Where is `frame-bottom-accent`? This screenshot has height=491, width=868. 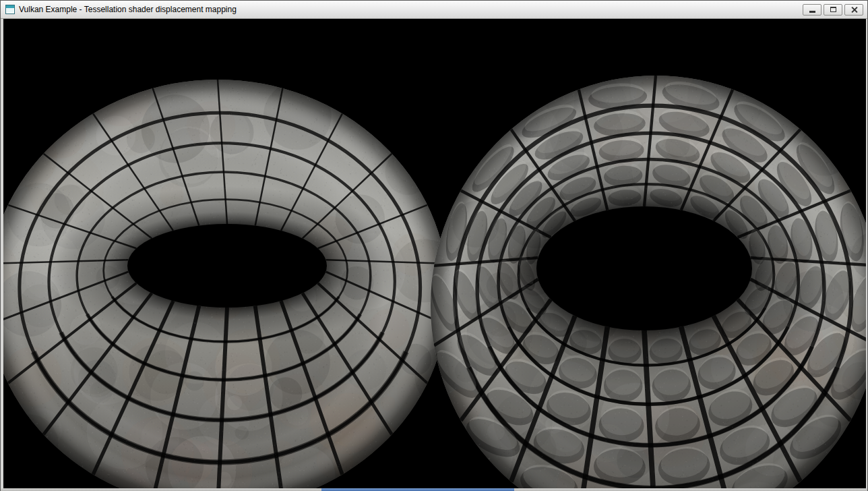 frame-bottom-accent is located at coordinates (418, 490).